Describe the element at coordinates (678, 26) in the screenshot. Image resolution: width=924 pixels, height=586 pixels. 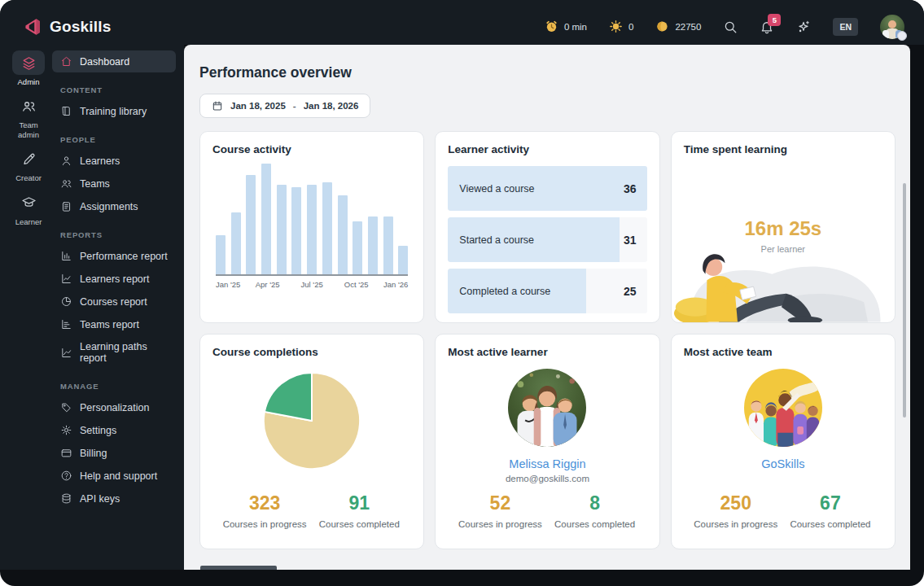
I see `topbar-counter: 22750` at that location.